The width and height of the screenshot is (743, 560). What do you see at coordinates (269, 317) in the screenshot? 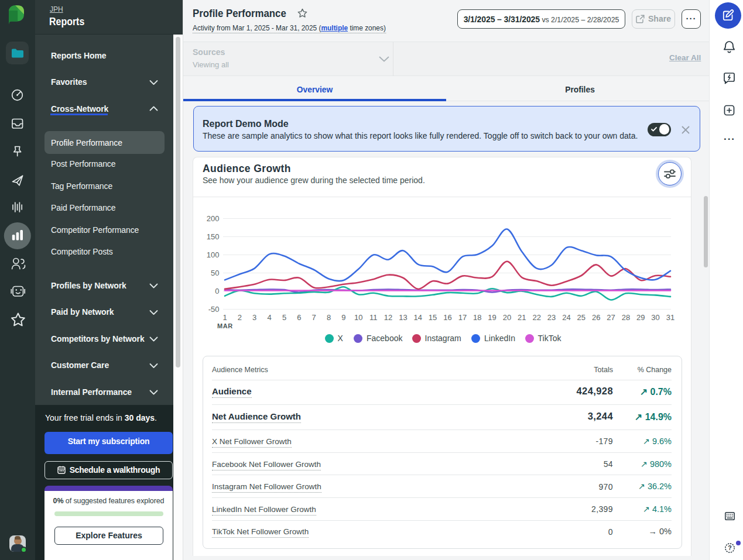
I see `svg-text: 4` at bounding box center [269, 317].